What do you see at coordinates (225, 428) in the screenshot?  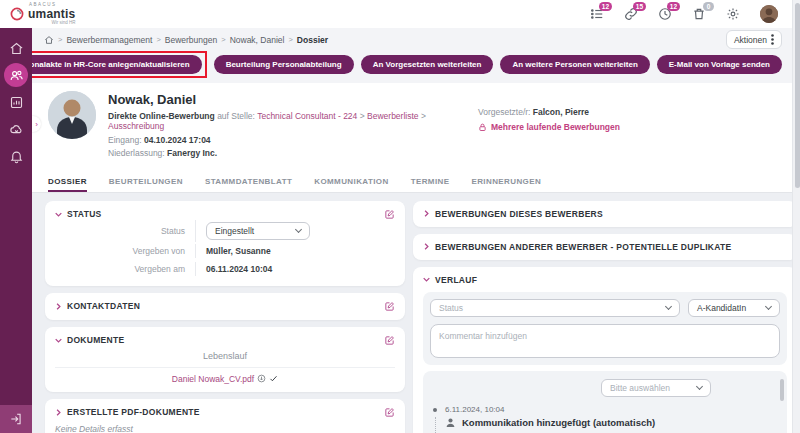 I see `empty-note: Keine Details erfasst` at bounding box center [225, 428].